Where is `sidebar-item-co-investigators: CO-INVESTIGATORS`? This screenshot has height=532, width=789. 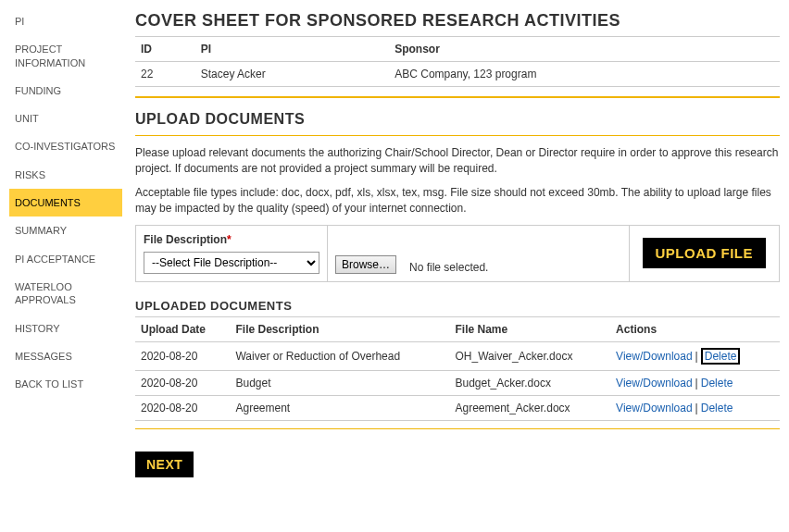 sidebar-item-co-investigators: CO-INVESTIGATORS is located at coordinates (66, 146).